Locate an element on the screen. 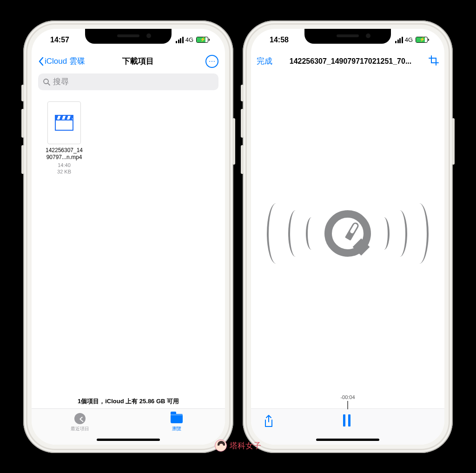 This screenshot has height=473, width=476. crop-button is located at coordinates (434, 61).